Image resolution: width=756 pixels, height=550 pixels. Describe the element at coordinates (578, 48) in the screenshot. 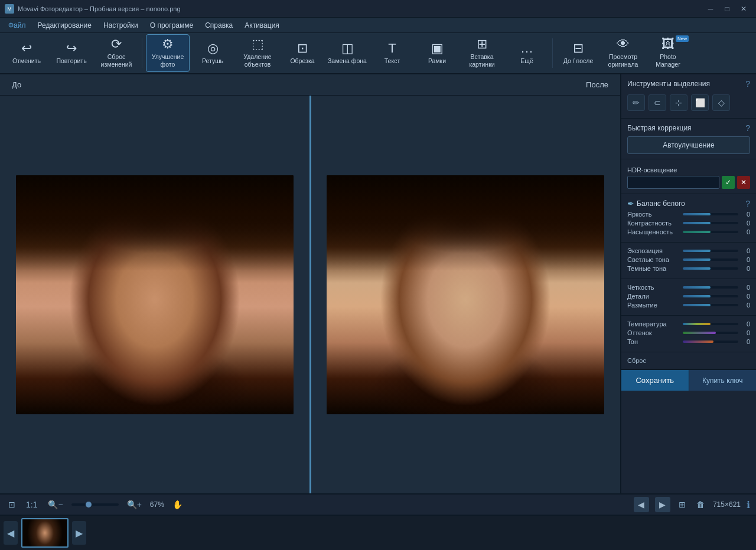

I see `before-after-icon: ⊟` at that location.